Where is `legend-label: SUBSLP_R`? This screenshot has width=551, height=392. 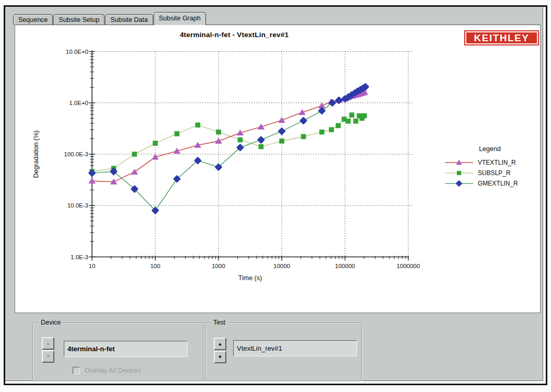
legend-label: SUBSLP_R is located at coordinates (495, 173).